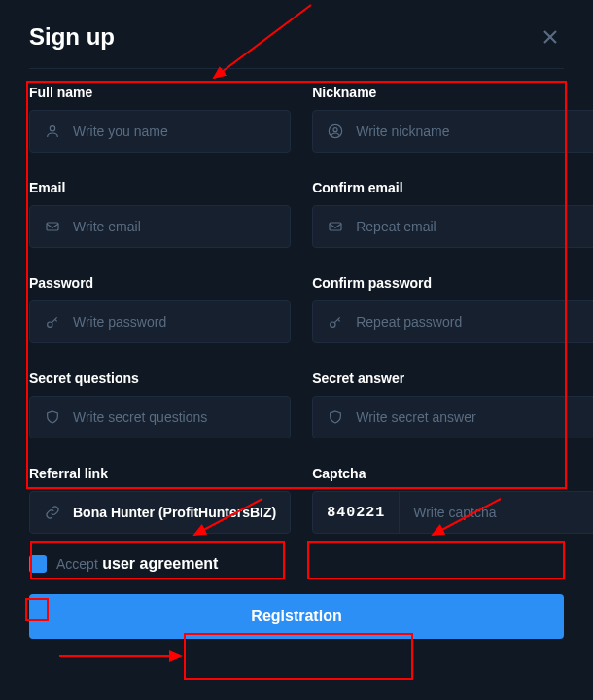  Describe the element at coordinates (159, 378) in the screenshot. I see `label-secret-questions: Secret questions` at that location.